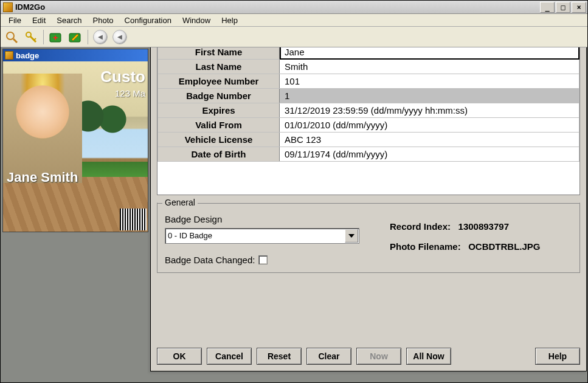  I want to click on field-value-vehicle-license: ABC 123, so click(429, 140).